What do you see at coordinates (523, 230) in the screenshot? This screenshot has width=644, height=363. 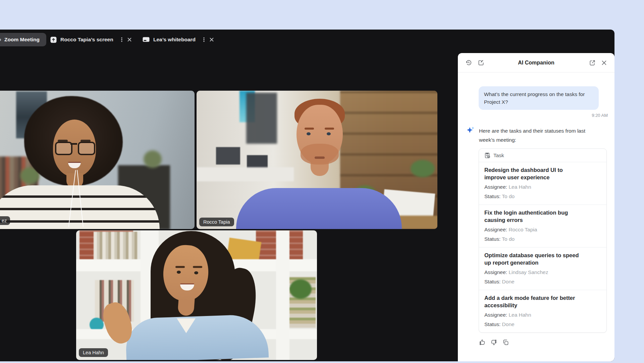 I see `task-assignee: Rocco Tapia` at bounding box center [523, 230].